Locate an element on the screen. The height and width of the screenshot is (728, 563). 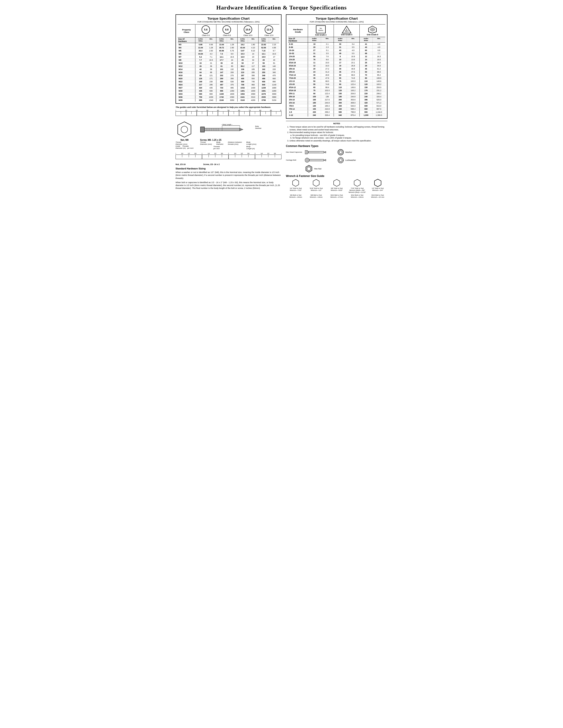
common-hw-title: Common Hardware Types is located at coordinates (337, 146).